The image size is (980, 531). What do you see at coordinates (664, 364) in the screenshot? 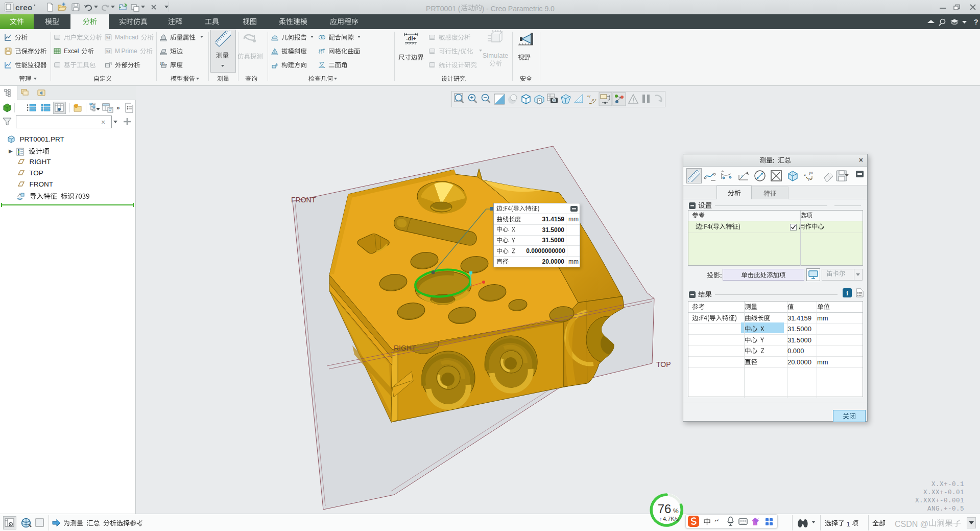
I see `svg-text: TOP` at bounding box center [664, 364].